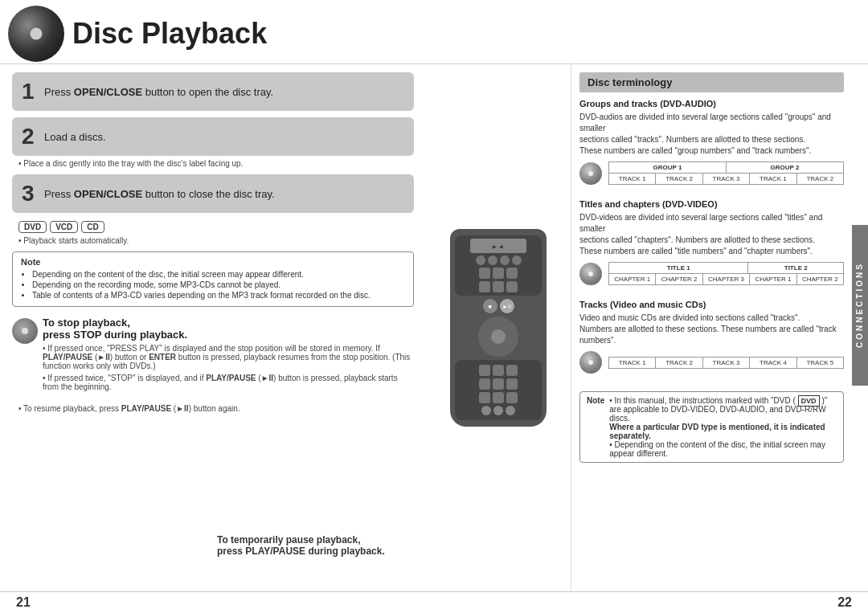 The height and width of the screenshot is (613, 868). What do you see at coordinates (860, 305) in the screenshot?
I see `connections-tab: CONNECTIONS` at bounding box center [860, 305].